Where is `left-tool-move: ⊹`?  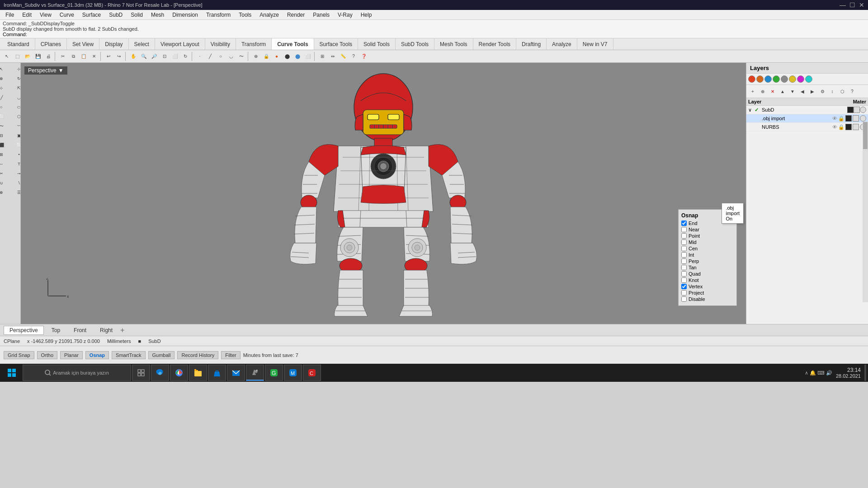 left-tool-move: ⊹ is located at coordinates (5, 88).